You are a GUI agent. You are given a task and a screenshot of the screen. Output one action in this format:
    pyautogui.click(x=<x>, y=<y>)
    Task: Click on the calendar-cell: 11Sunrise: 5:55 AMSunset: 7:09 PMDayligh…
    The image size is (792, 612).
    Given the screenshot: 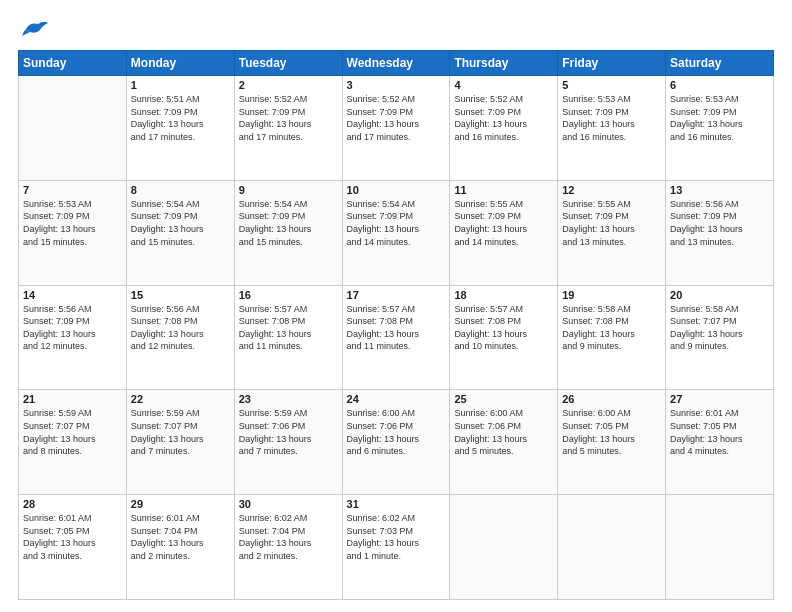 What is the action you would take?
    pyautogui.click(x=504, y=232)
    